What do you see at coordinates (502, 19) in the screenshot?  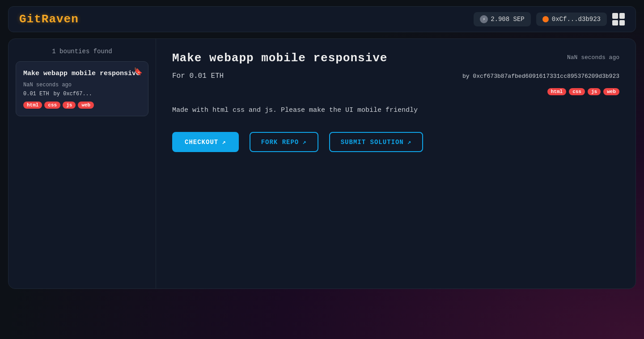 I see `sep-balance: ⚡ 2.908 SEP` at bounding box center [502, 19].